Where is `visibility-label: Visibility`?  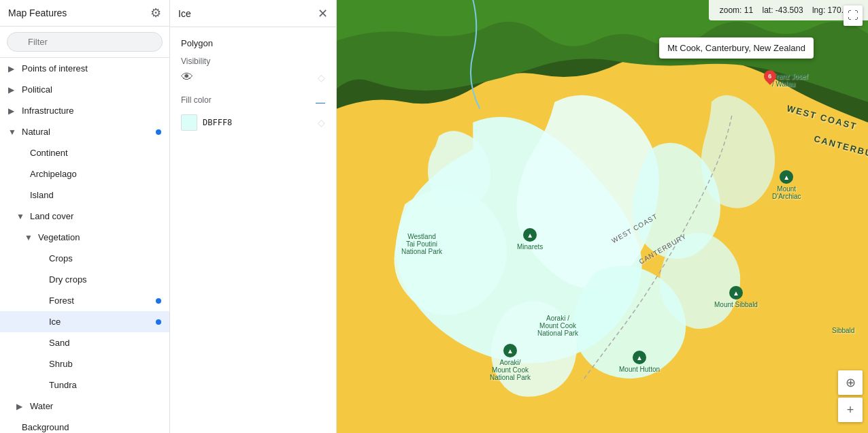
visibility-label: Visibility is located at coordinates (253, 61).